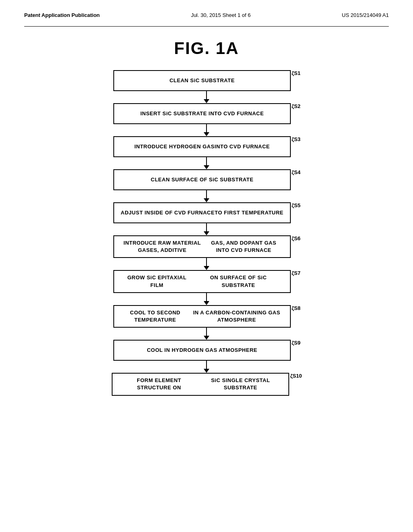  What do you see at coordinates (206, 334) in the screenshot?
I see `arrow-s8` at bounding box center [206, 334].